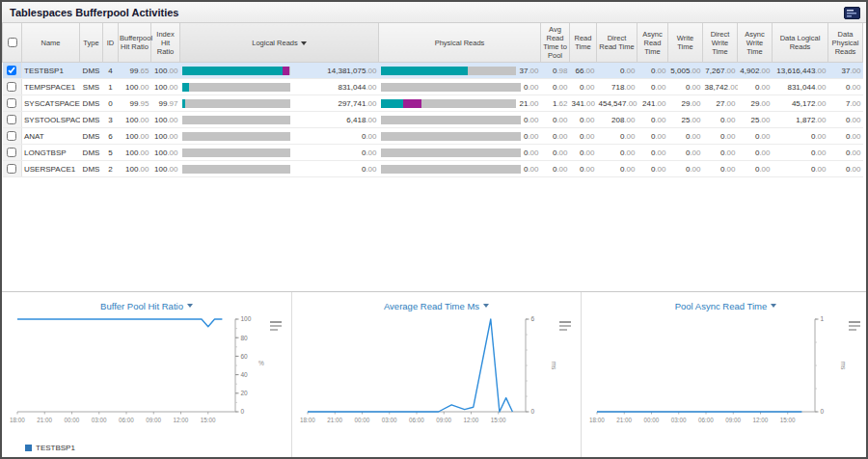 Image resolution: width=868 pixels, height=459 pixels. What do you see at coordinates (755, 42) in the screenshot?
I see `column-header-m6: Async Write Time` at bounding box center [755, 42].